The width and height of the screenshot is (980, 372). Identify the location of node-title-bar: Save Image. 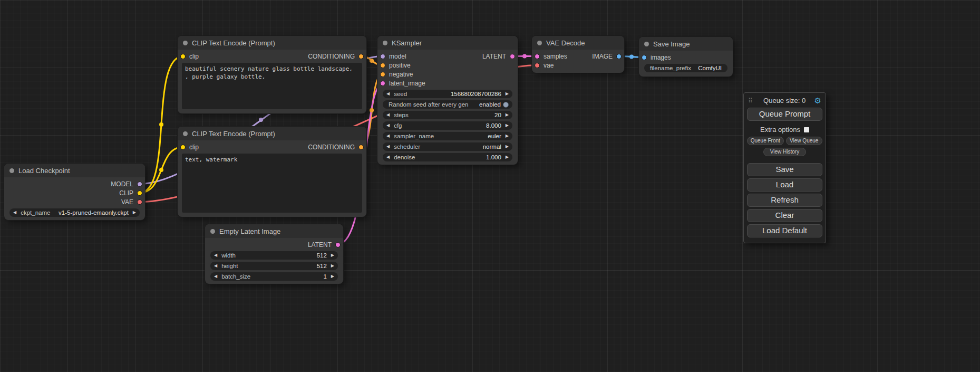
(686, 44).